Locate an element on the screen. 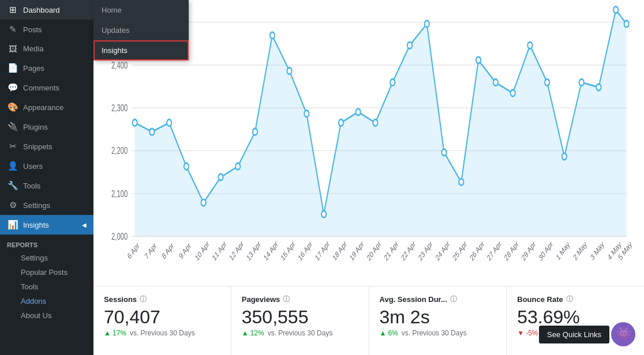 This screenshot has height=355, width=644. pageviews-label: Pageviews ⓘ is located at coordinates (300, 300).